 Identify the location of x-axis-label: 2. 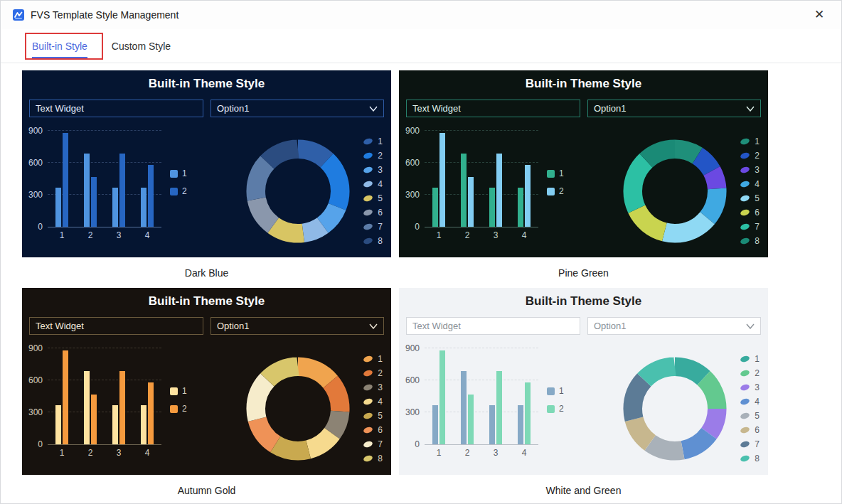
(467, 235).